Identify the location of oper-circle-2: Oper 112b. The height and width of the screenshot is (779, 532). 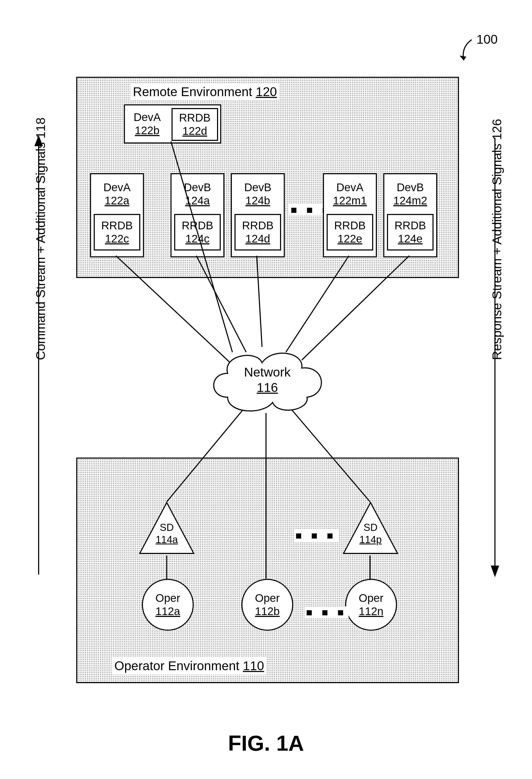
(267, 605).